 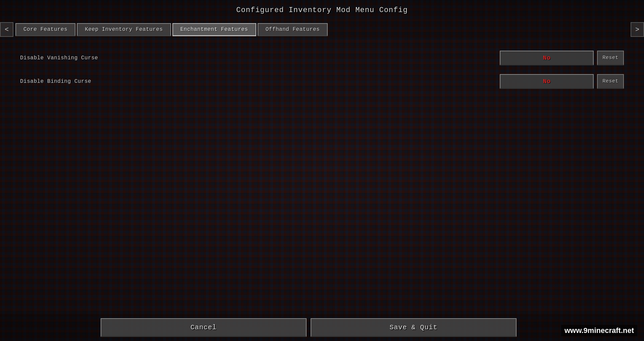 I want to click on watermark-name: 9minecraft, so click(x=602, y=331).